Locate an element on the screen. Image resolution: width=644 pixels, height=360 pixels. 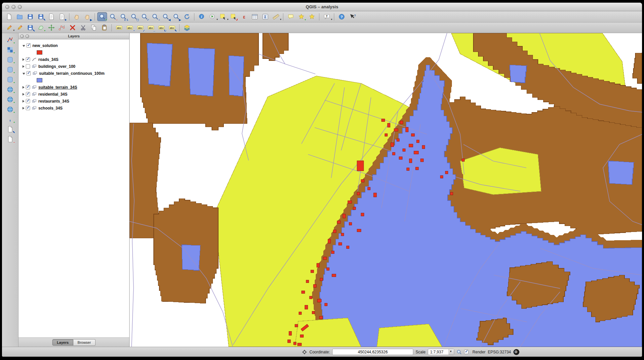
open-project-button is located at coordinates (20, 17).